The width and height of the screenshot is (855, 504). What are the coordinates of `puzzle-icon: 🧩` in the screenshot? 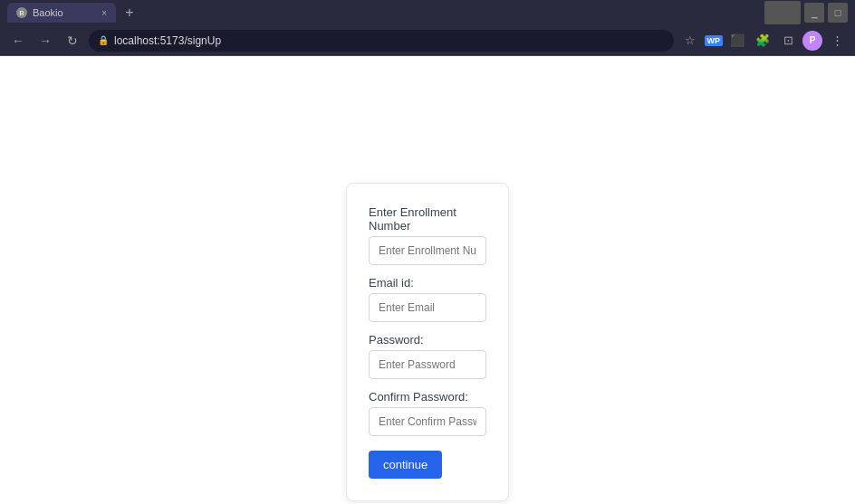 It's located at (763, 41).